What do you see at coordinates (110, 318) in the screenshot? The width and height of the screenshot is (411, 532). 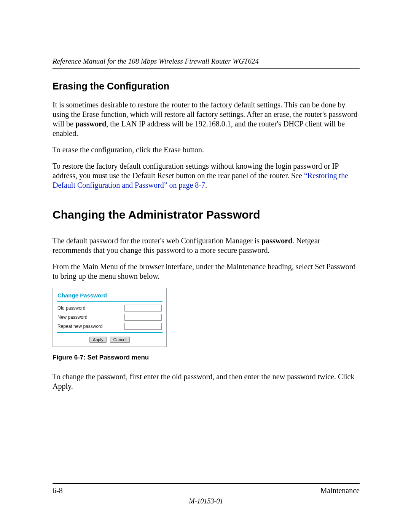 I see `change-password-panel: Change Password Old password New passwor…` at bounding box center [110, 318].